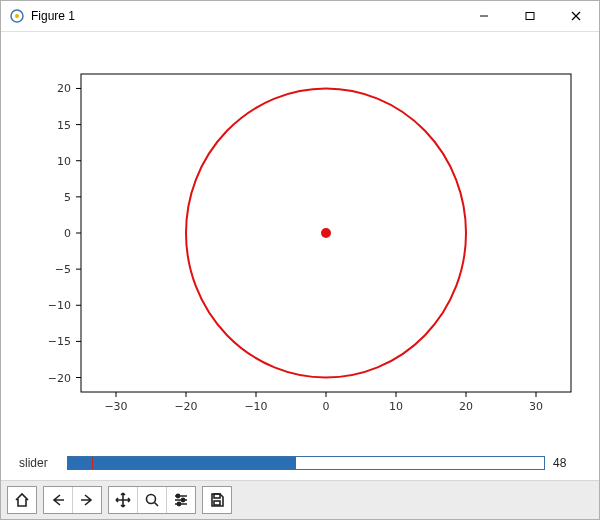 Image resolution: width=600 pixels, height=520 pixels. What do you see at coordinates (64, 126) in the screenshot?
I see `svg-text: 15` at bounding box center [64, 126].